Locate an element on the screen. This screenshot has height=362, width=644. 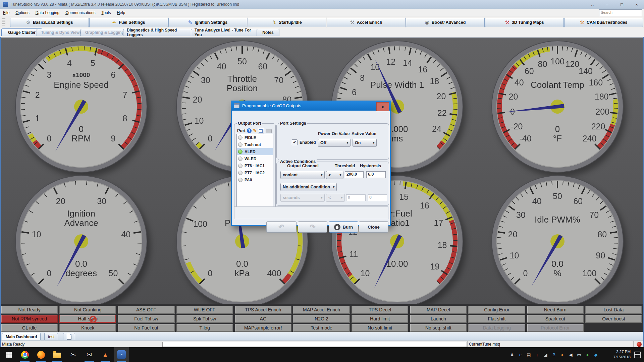
close-dialog-button: Close is located at coordinates (374, 227).